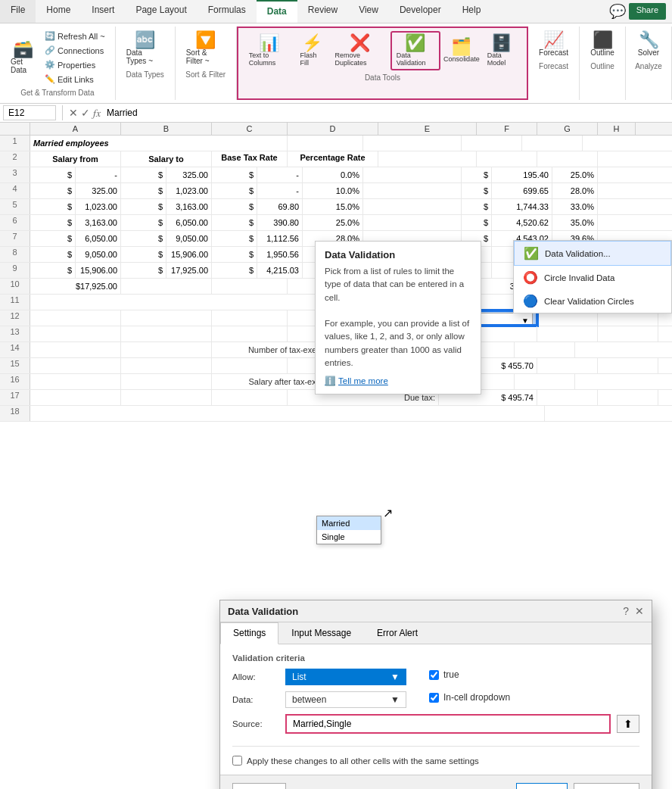 This screenshot has width=672, height=789. I want to click on tab-review: Review, so click(322, 11).